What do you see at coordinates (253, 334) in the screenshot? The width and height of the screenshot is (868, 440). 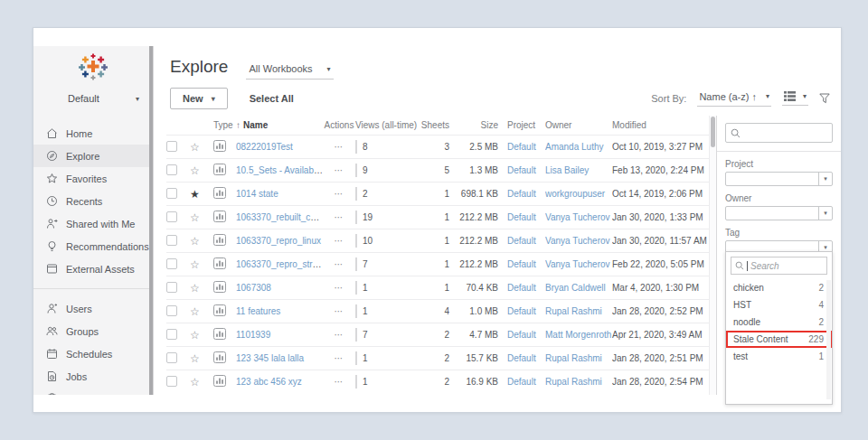 I see `workbook-name-link: 1101939` at bounding box center [253, 334].